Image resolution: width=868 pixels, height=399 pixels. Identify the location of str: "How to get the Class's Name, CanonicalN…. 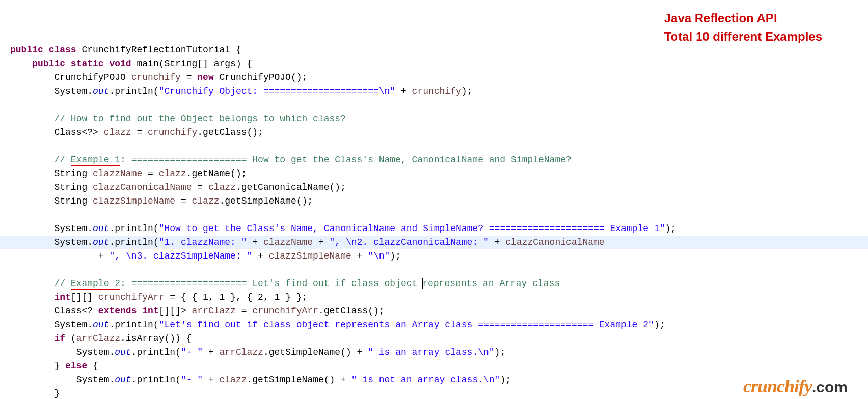
(412, 229).